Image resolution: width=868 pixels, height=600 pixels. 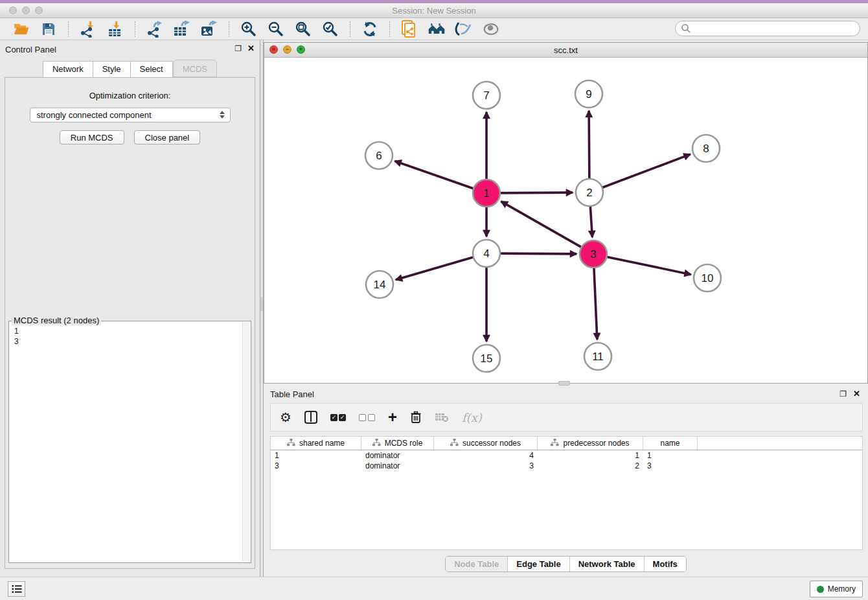 I want to click on zoom-selected-icon, so click(x=330, y=29).